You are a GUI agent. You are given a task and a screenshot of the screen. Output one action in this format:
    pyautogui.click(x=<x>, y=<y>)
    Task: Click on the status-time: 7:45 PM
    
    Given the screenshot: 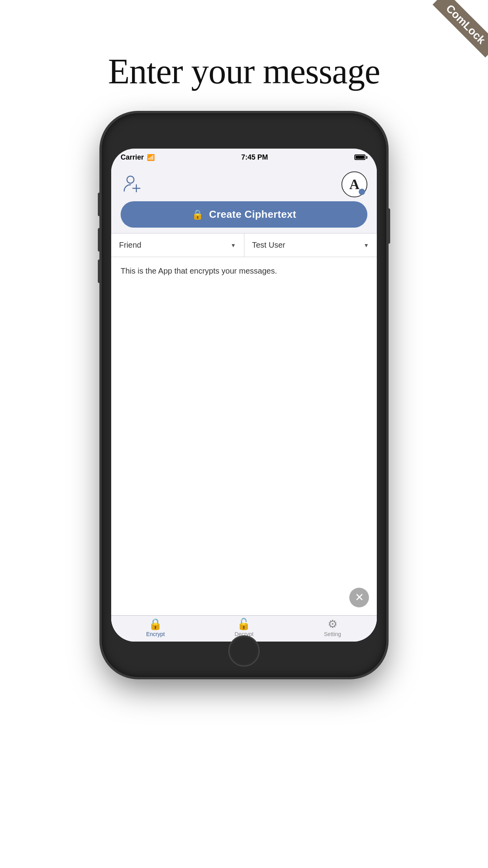 What is the action you would take?
    pyautogui.click(x=255, y=157)
    